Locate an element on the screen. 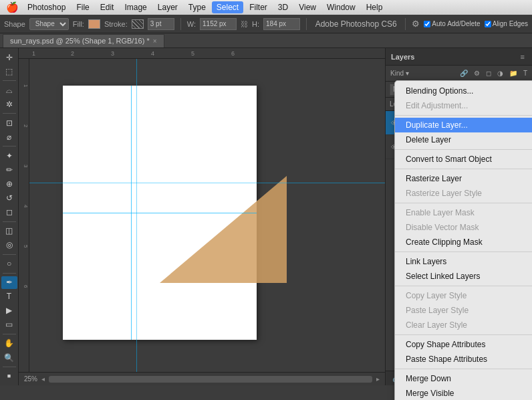  tab-bar: sun_rays.psd @ 25% (Shape 1, RGB/16) * × is located at coordinates (266, 41).